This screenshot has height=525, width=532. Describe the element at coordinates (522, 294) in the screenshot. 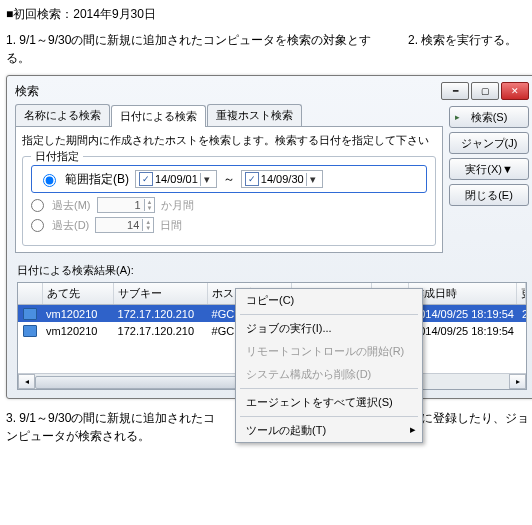

I see `col-updated: 更新日時` at that location.